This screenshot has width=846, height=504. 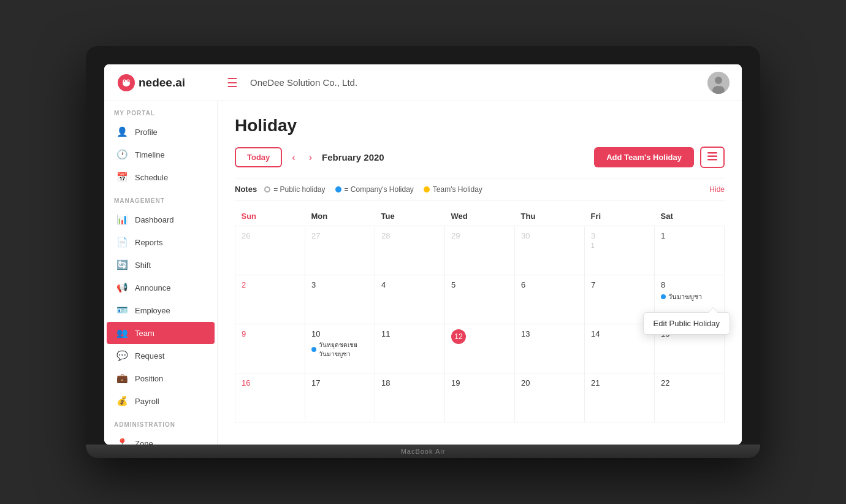 What do you see at coordinates (340, 300) in the screenshot?
I see `calendar-cell: 3` at bounding box center [340, 300].